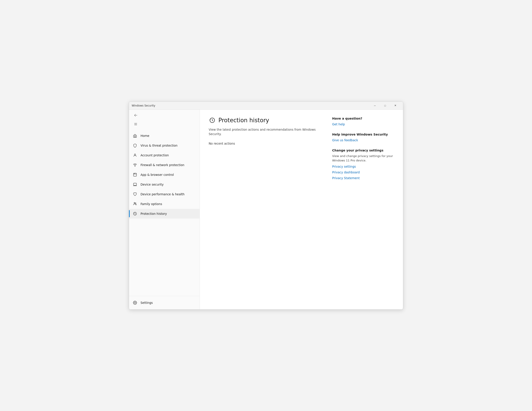 This screenshot has height=411, width=532. What do you see at coordinates (164, 136) in the screenshot?
I see `sidebar-item-home: Home` at bounding box center [164, 136].